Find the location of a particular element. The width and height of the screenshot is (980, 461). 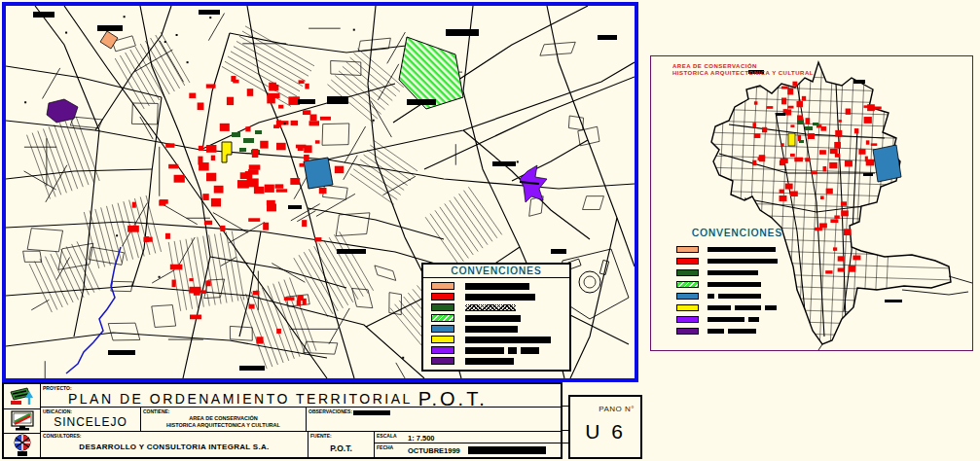

consultores-label: CONSULTORES: is located at coordinates (62, 436).